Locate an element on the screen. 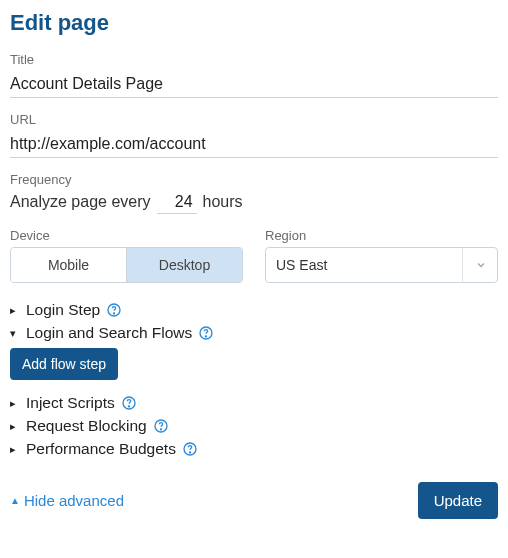 The width and height of the screenshot is (508, 558). update-button: Update is located at coordinates (458, 500).